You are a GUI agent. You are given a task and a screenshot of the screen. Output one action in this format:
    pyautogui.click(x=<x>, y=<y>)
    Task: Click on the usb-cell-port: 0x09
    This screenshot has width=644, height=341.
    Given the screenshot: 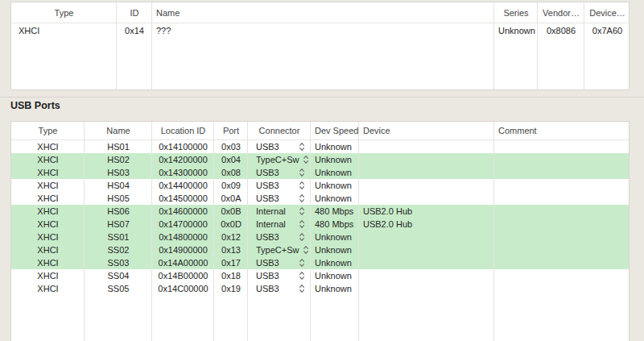 What is the action you would take?
    pyautogui.click(x=231, y=185)
    